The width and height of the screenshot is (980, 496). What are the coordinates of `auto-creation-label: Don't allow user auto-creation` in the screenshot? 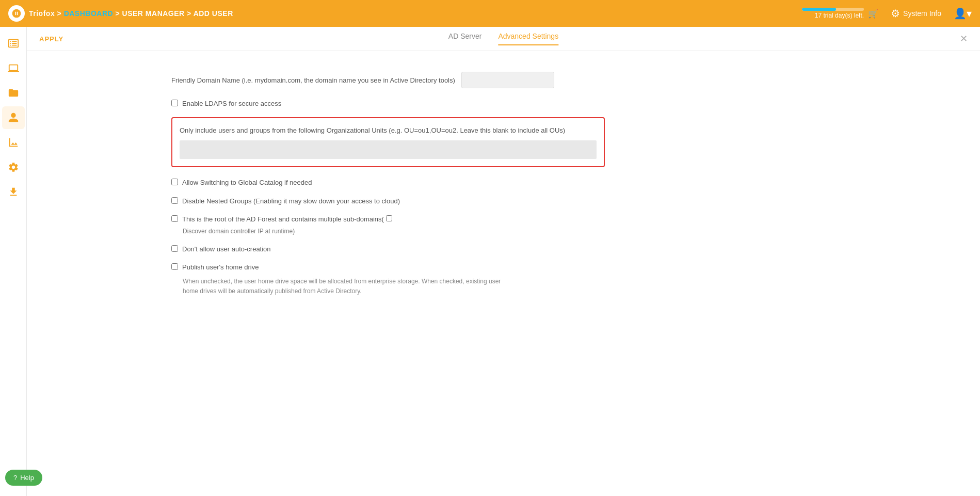 It's located at (227, 249).